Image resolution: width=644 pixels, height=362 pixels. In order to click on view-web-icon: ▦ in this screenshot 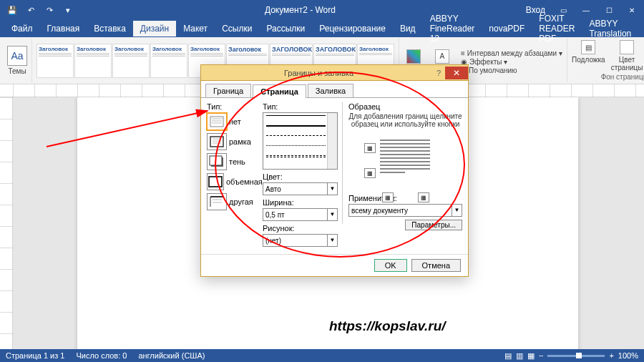, I will do `click(531, 356)`.